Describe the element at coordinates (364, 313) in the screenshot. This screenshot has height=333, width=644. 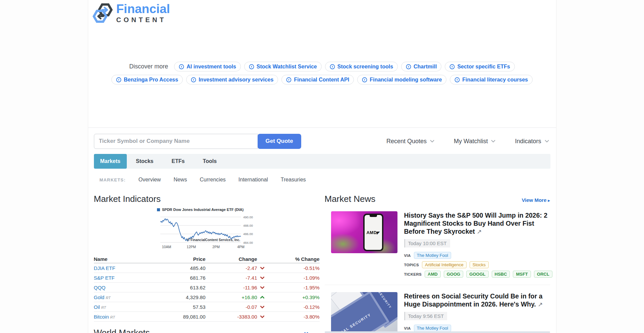
I see `article-thumbnail-social-security: SOCIAL SECURITY SOCIAL SECURITY` at that location.